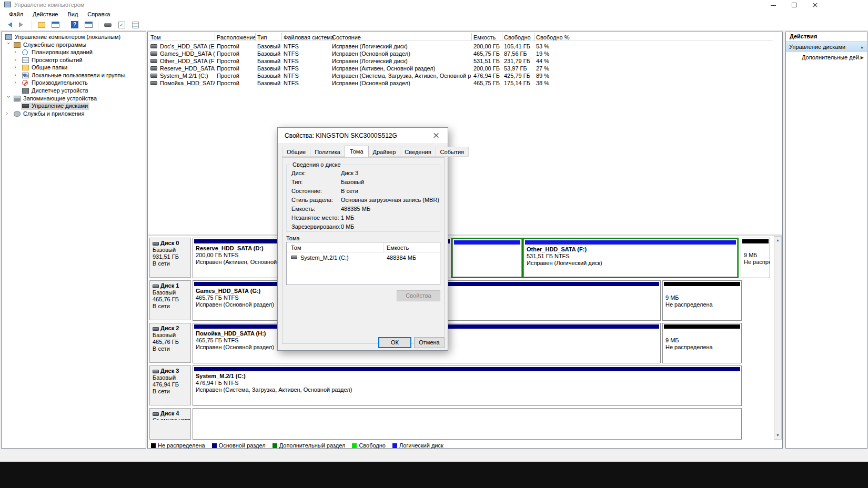 Image resolution: width=868 pixels, height=488 pixels. I want to click on volume-fs: NTFS, so click(307, 54).